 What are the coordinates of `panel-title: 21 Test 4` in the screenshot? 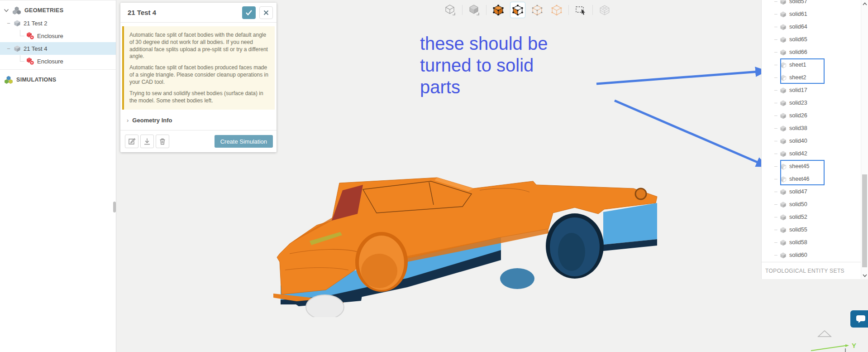 It's located at (183, 13).